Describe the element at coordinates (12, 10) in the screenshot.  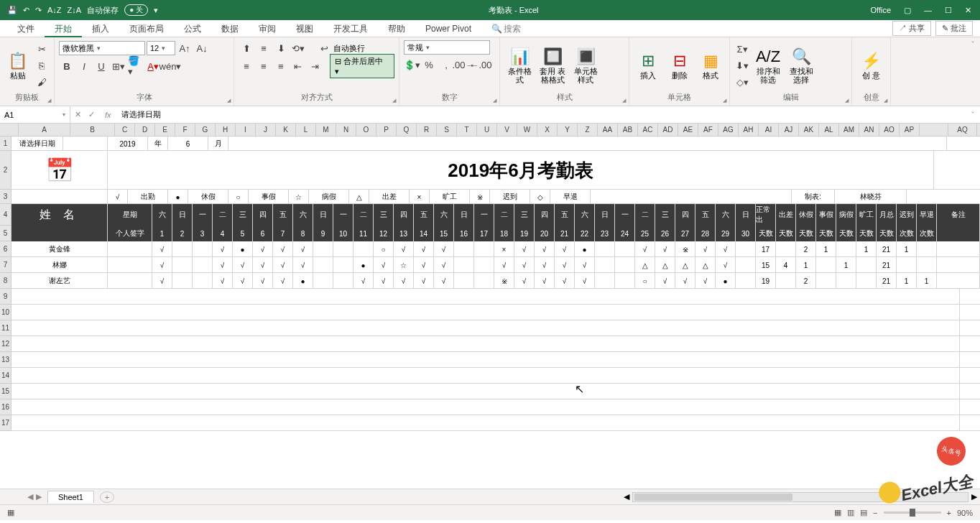
I see `save-icon: 💾` at that location.